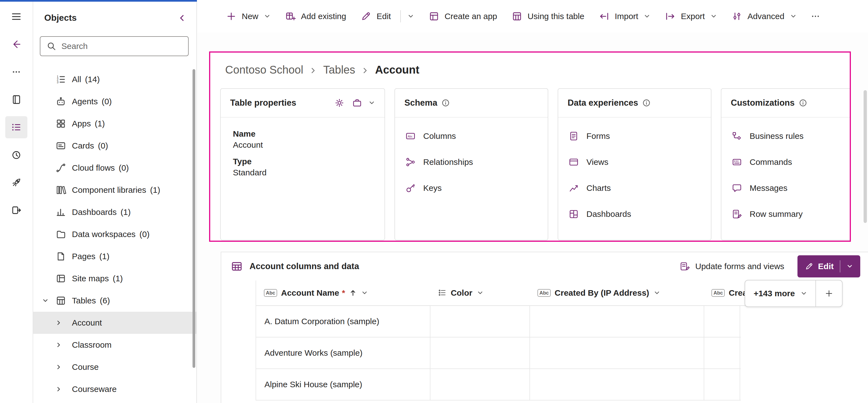 Image resolution: width=868 pixels, height=403 pixels. What do you see at coordinates (764, 16) in the screenshot?
I see `advanced-button: Advanced` at bounding box center [764, 16].